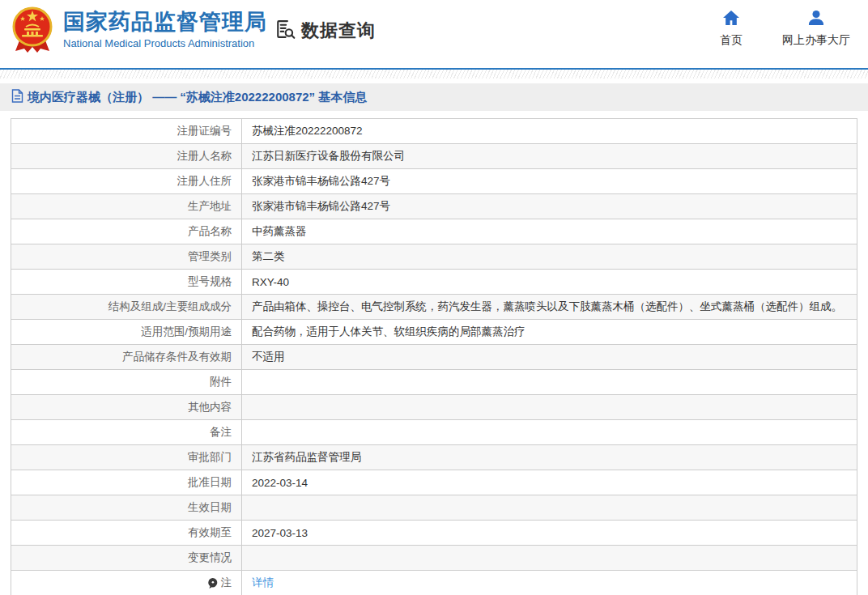 The height and width of the screenshot is (595, 868). What do you see at coordinates (126, 432) in the screenshot?
I see `row-label: 备注` at bounding box center [126, 432].